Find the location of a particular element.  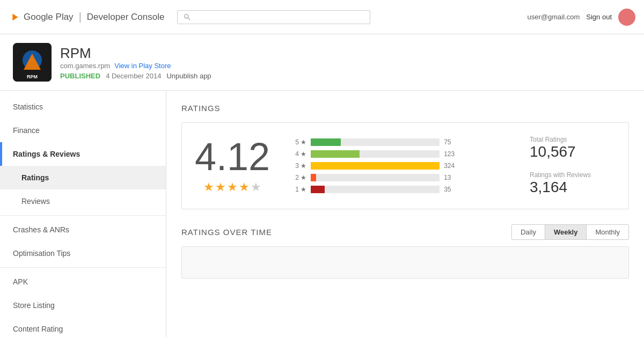

app-package: com.games.rpm is located at coordinates (85, 65).